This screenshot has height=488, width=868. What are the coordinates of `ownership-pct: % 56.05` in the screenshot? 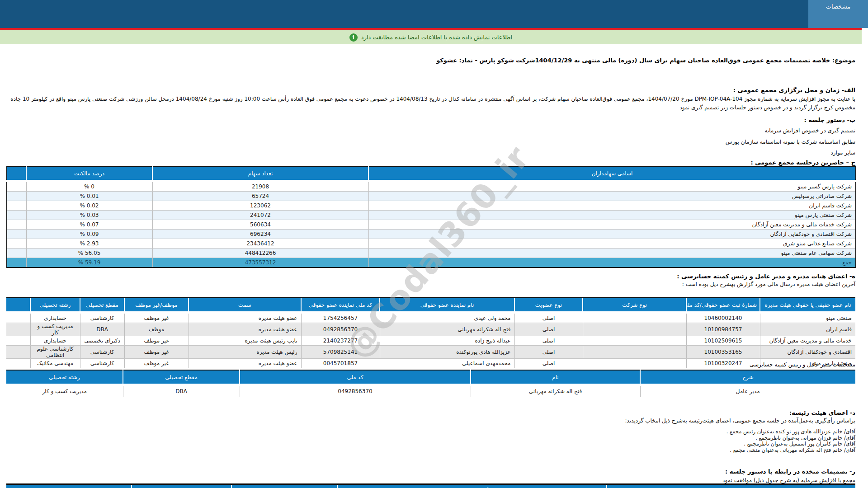 It's located at (90, 253).